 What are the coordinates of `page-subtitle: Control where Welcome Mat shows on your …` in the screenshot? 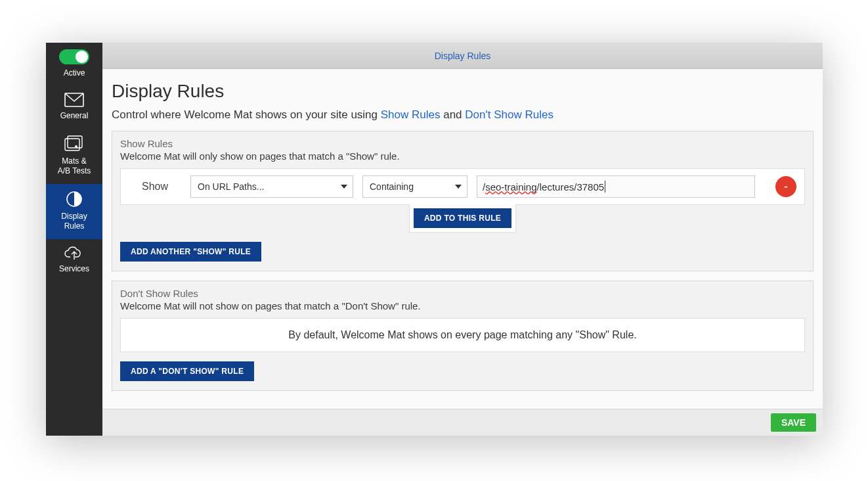 It's located at (462, 115).